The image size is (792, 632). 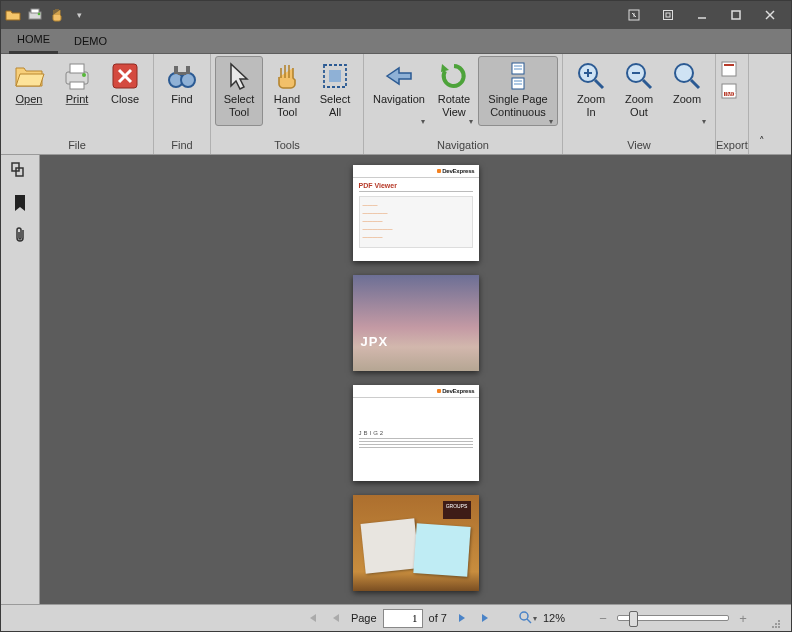 What do you see at coordinates (336, 108) in the screenshot?
I see `select-all-label: Select All` at bounding box center [336, 108].